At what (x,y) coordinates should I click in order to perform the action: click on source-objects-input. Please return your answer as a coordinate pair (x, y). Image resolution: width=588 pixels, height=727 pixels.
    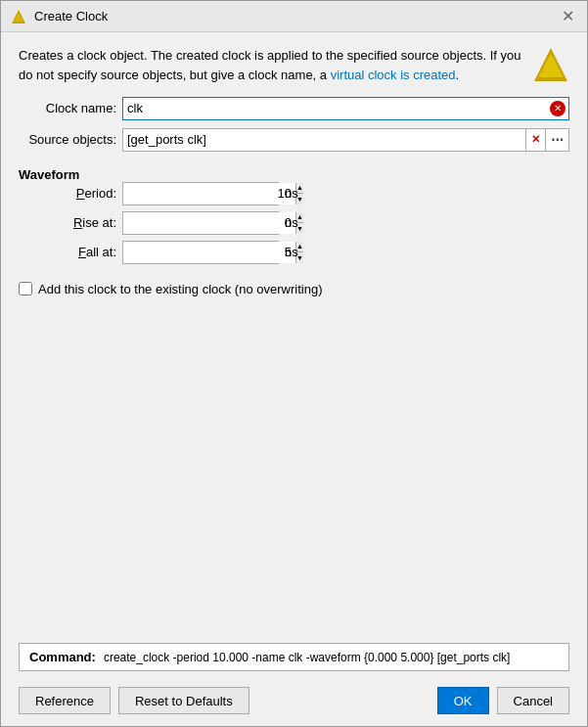
    Looking at the image, I should click on (325, 140).